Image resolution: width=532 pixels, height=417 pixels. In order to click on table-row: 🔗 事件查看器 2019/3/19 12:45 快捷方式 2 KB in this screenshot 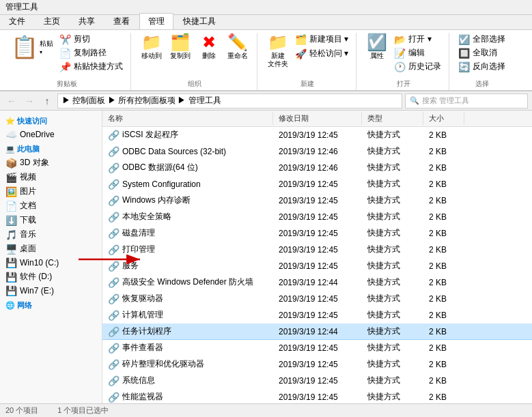, I will do `click(317, 348)`.